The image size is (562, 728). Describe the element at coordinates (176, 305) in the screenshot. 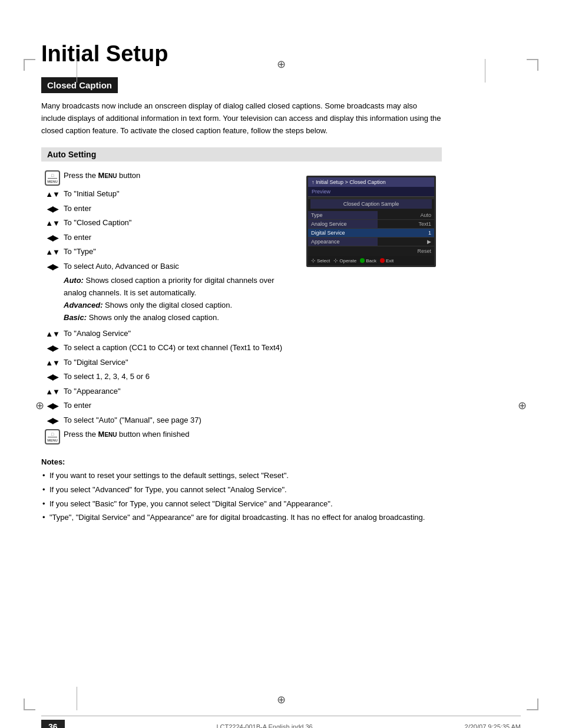

I see `desc-advanced: Advanced: Shows only the digital closed …` at that location.